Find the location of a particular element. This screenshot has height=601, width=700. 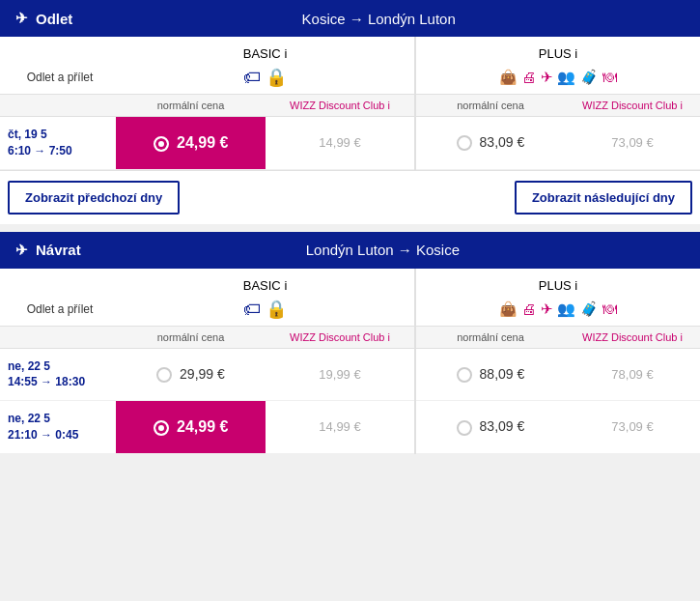

return-plus-icons: 👜 🖨 ✈ 👥 🧳 🍽 is located at coordinates (558, 309).